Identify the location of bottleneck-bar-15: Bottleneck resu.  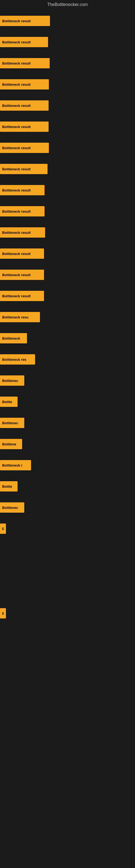
(20, 317).